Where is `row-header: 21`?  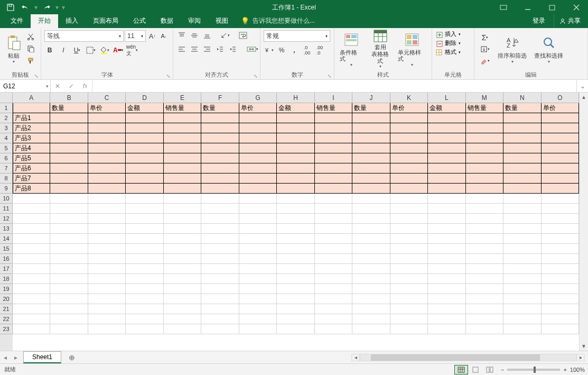 row-header: 21 is located at coordinates (6, 309).